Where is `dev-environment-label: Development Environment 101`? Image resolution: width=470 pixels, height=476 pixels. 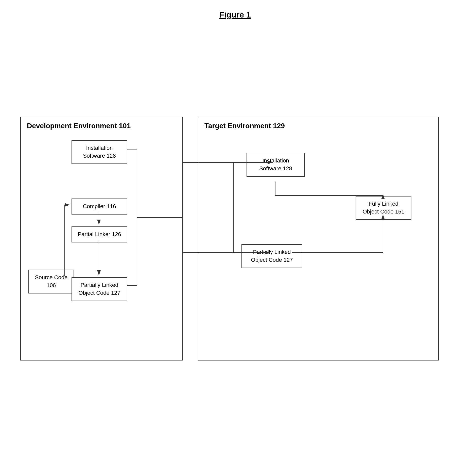 dev-environment-label: Development Environment 101 is located at coordinates (101, 126).